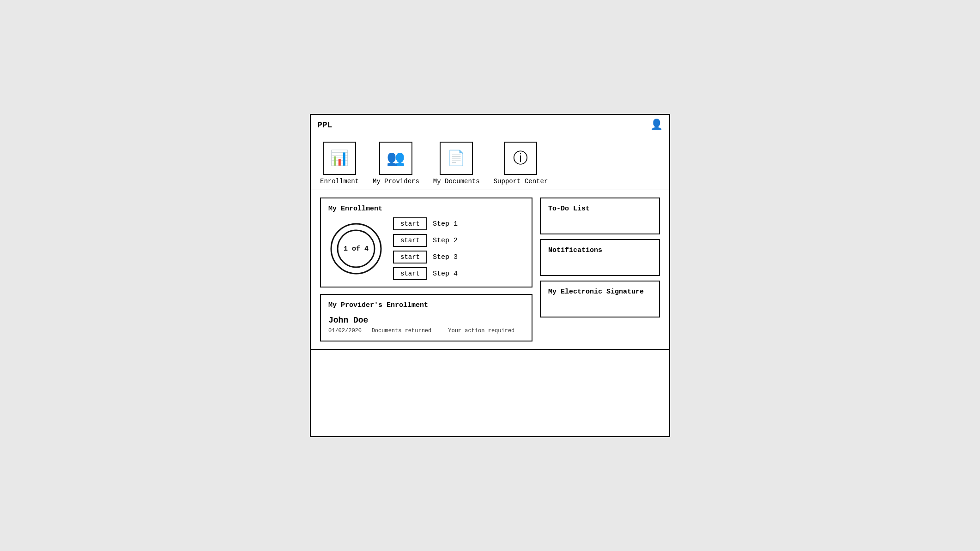 The height and width of the screenshot is (551, 980). What do you see at coordinates (456, 163) in the screenshot?
I see `nav-item-my-documents: 📄 My Documents` at bounding box center [456, 163].